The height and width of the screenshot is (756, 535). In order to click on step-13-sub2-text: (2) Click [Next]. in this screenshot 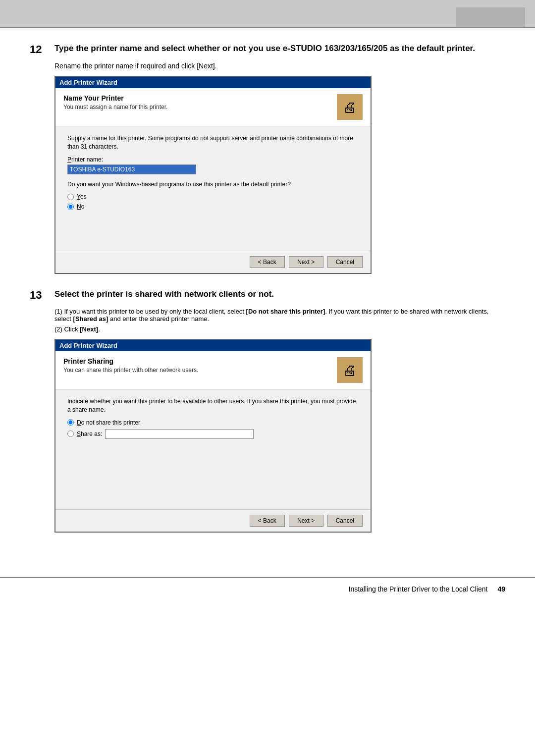, I will do `click(280, 329)`.